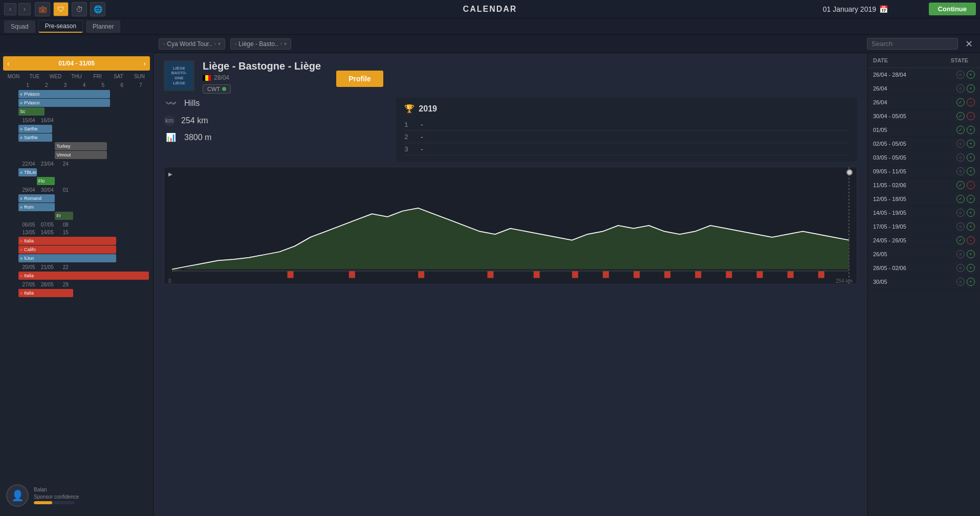 This screenshot has width=980, height=516. What do you see at coordinates (35, 138) in the screenshot?
I see `event-sarthe-2: Sarthe` at bounding box center [35, 138].